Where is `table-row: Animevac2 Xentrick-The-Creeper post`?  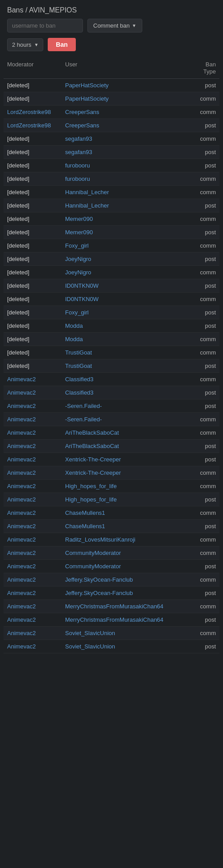
table-row: Animevac2 Xentrick-The-Creeper post is located at coordinates (112, 460).